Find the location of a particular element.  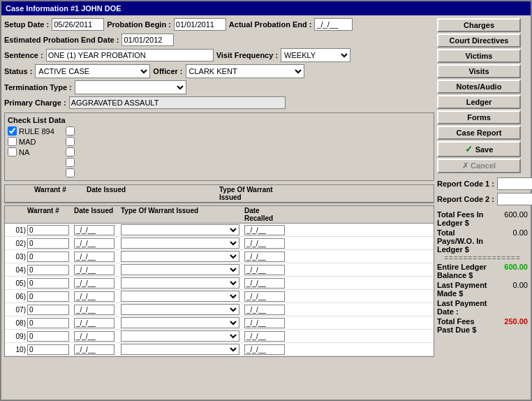

warrant-row-num-7: 07) is located at coordinates (16, 310).